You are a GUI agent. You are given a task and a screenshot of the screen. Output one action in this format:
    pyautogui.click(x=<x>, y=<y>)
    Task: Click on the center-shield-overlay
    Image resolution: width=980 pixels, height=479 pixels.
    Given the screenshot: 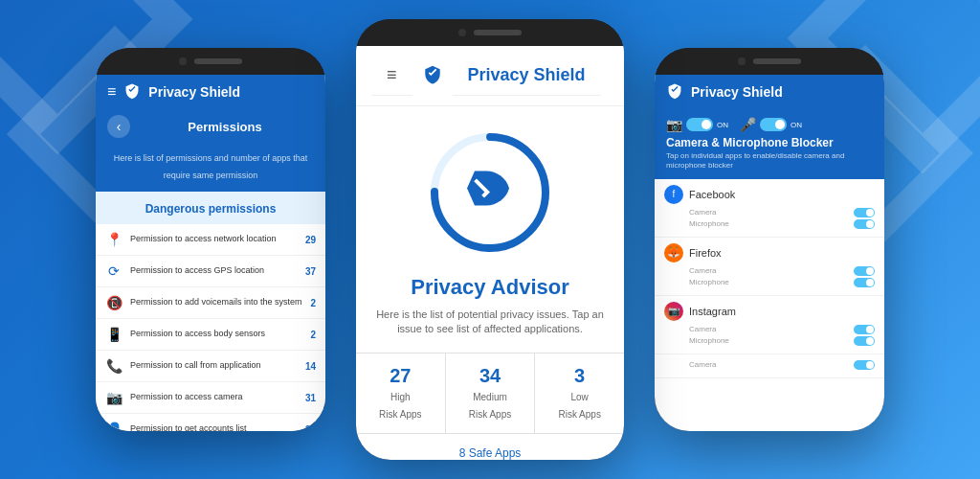 What is the action you would take?
    pyautogui.click(x=490, y=194)
    